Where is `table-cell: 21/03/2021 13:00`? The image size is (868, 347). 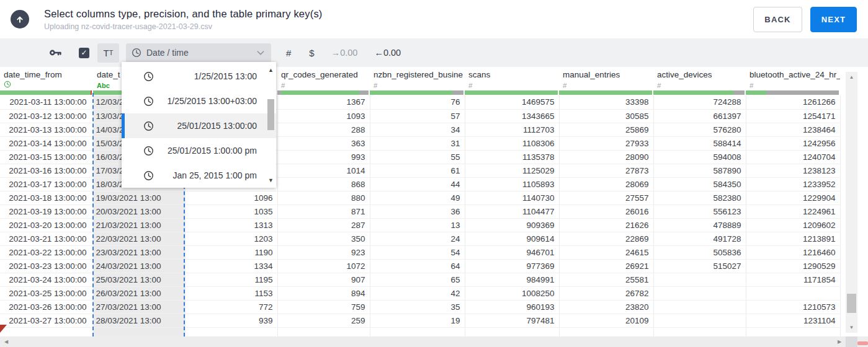 table-cell: 21/03/2021 13:00 is located at coordinates (139, 225).